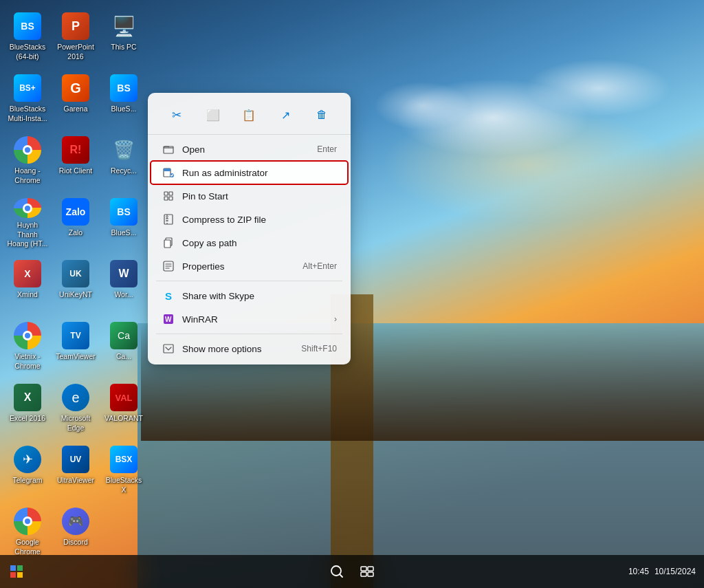 The width and height of the screenshot is (704, 588). Describe the element at coordinates (213, 115) in the screenshot. I see `copy-button: ⬜` at that location.